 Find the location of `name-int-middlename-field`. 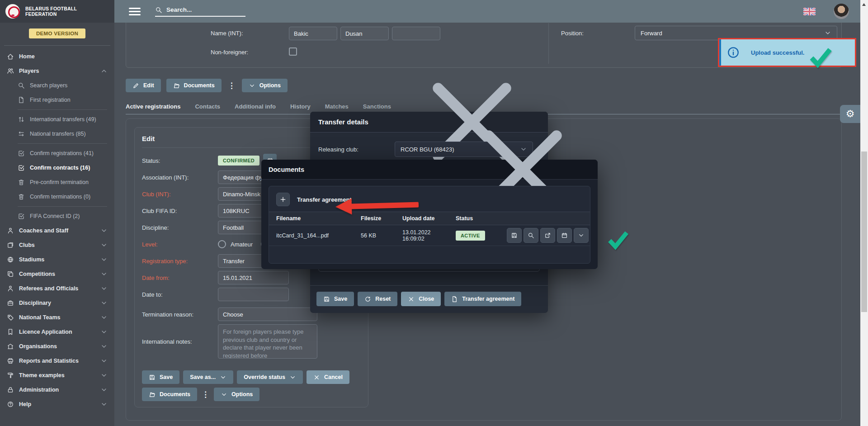

name-int-middlename-field is located at coordinates (416, 33).